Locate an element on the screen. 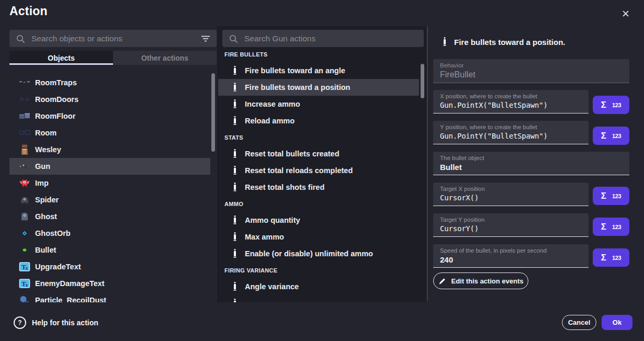 Image resolution: width=644 pixels, height=341 pixels. help-link: ? Help for this action is located at coordinates (56, 323).